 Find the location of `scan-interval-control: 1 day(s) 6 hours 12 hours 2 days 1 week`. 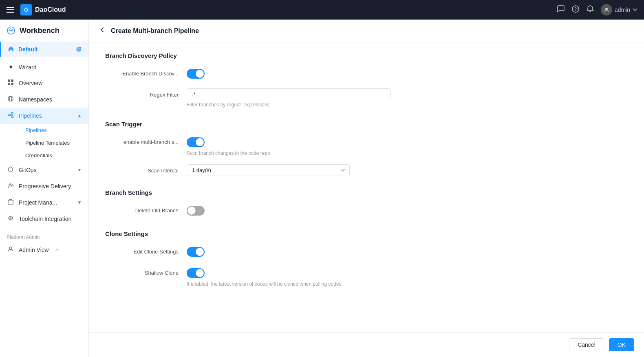

scan-interval-control: 1 day(s) 6 hours 12 hours 2 days 1 week is located at coordinates (289, 170).